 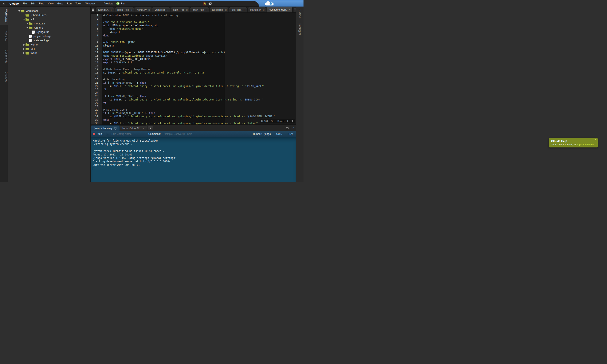 What do you see at coordinates (295, 10) in the screenshot?
I see `new-tab-button: +` at bounding box center [295, 10].